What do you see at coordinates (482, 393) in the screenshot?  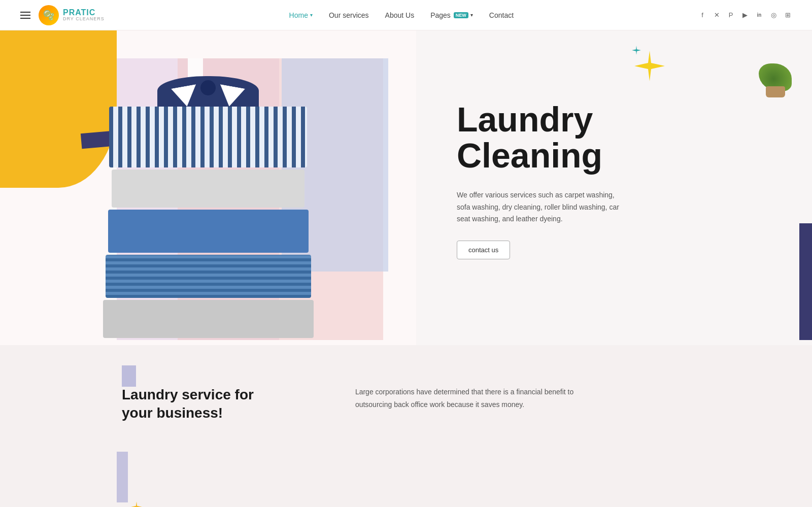 I see `lower-right-content: Large corporations have determined that …` at bounding box center [482, 393].